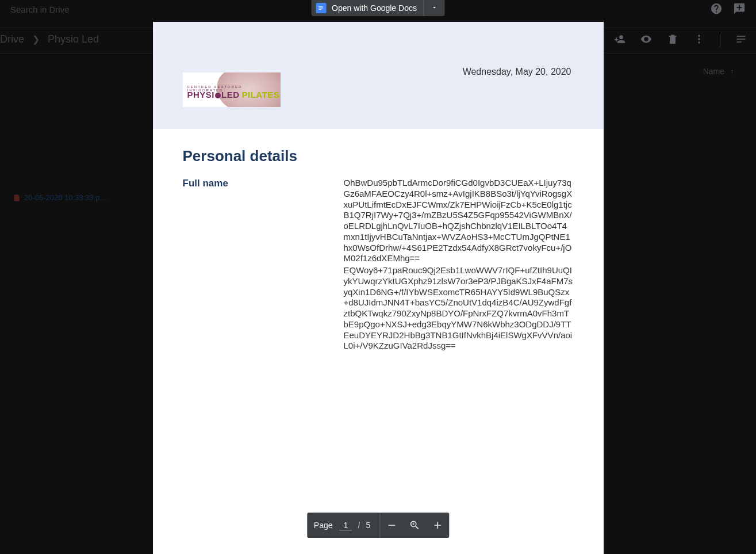  What do you see at coordinates (620, 40) in the screenshot?
I see `person-add-icon` at bounding box center [620, 40].